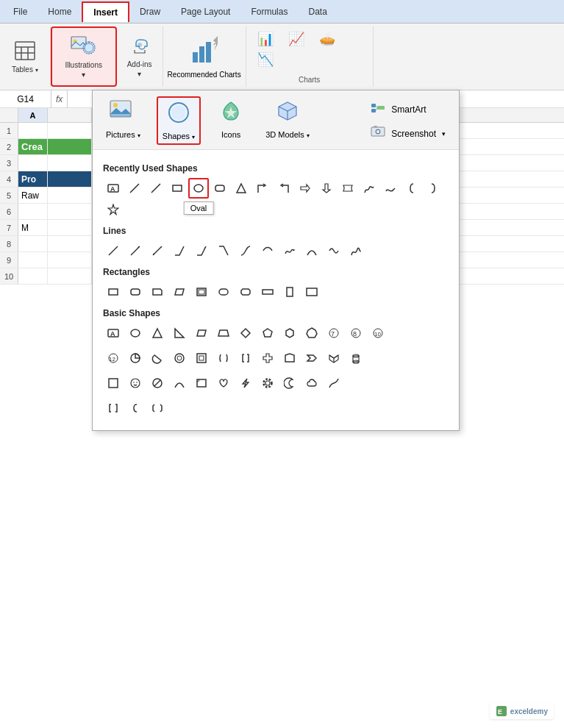  What do you see at coordinates (33, 228) in the screenshot?
I see `cell-7a: M` at bounding box center [33, 228].